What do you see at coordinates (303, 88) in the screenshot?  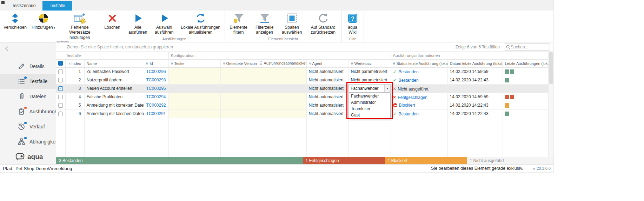 I see `table-row-selected: 3 Neuen Account erstellen TC000295 Nicht…` at bounding box center [303, 88].